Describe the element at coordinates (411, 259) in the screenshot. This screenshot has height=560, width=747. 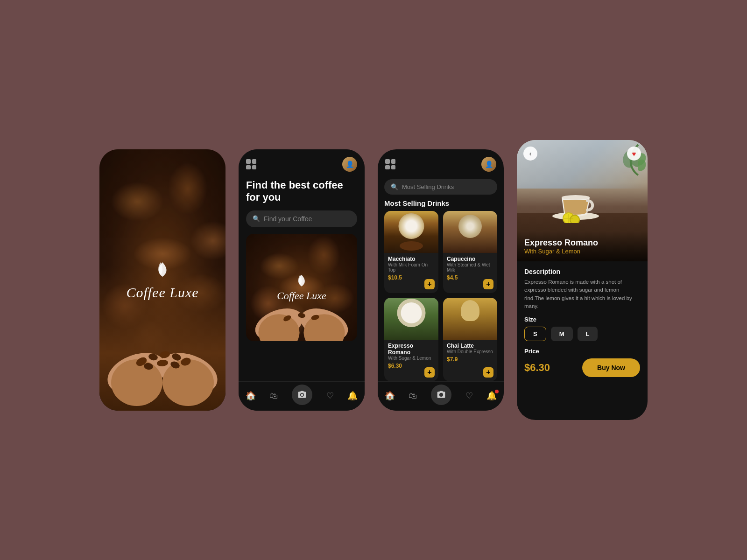
I see `macchiato-name: Macchiato` at that location.